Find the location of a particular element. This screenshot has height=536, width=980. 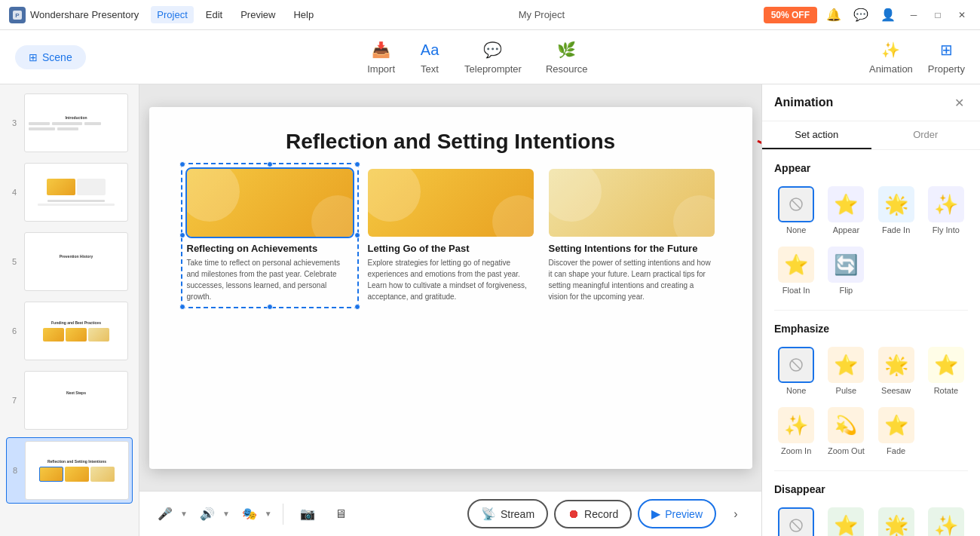

handle-bm is located at coordinates (270, 307).